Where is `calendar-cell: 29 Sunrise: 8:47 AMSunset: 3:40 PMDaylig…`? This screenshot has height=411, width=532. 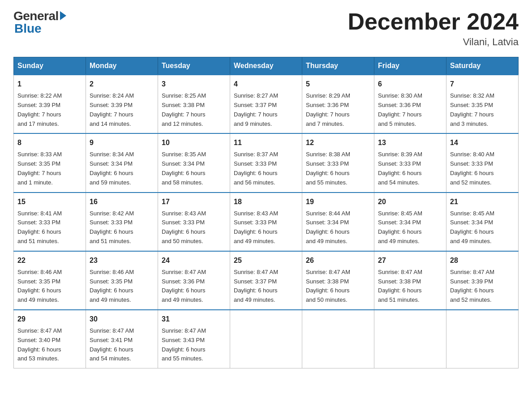
calendar-cell: 29 Sunrise: 8:47 AMSunset: 3:40 PMDaylig… is located at coordinates (50, 339).